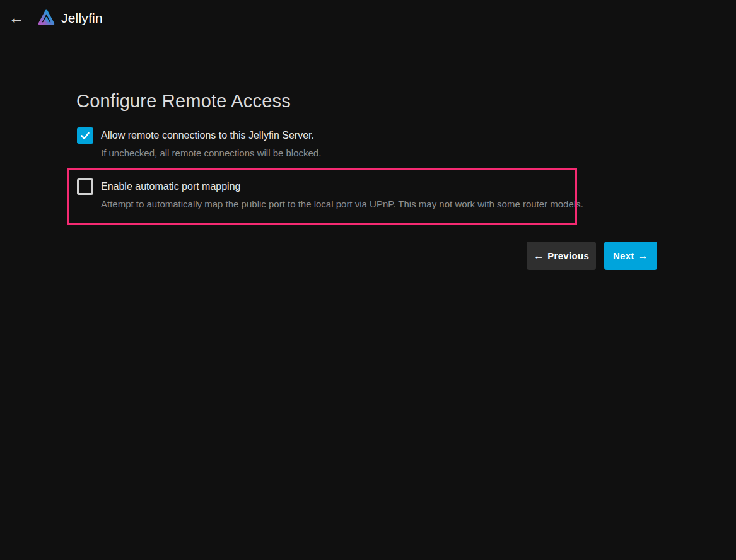 The height and width of the screenshot is (560, 736). I want to click on previous-button: ← Previous, so click(561, 256).